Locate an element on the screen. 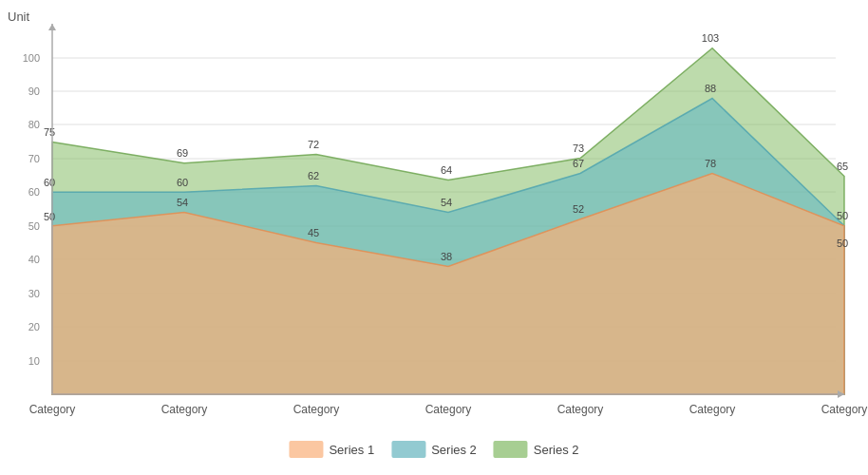  y-axis-label: Unit is located at coordinates (19, 17).